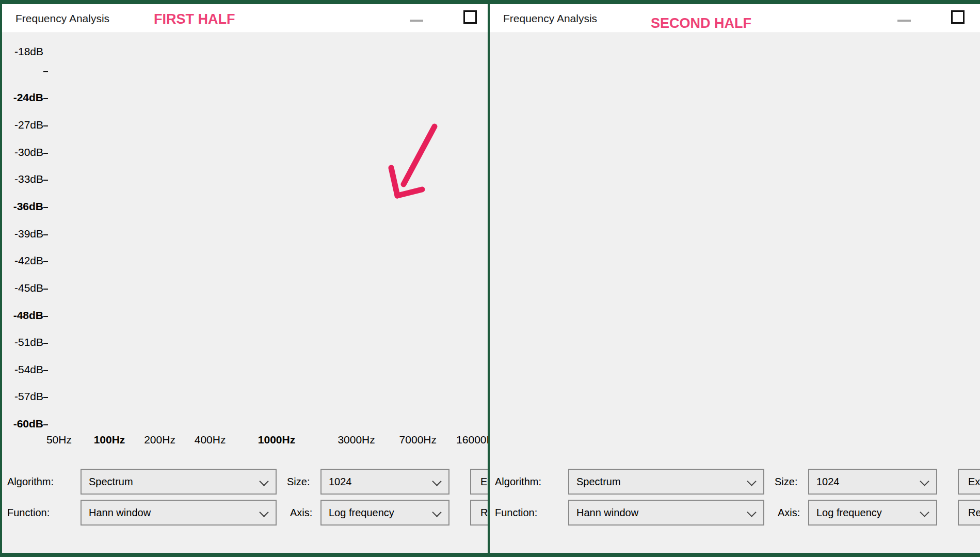  I want to click on y-axis-label: -27dB, so click(23, 125).